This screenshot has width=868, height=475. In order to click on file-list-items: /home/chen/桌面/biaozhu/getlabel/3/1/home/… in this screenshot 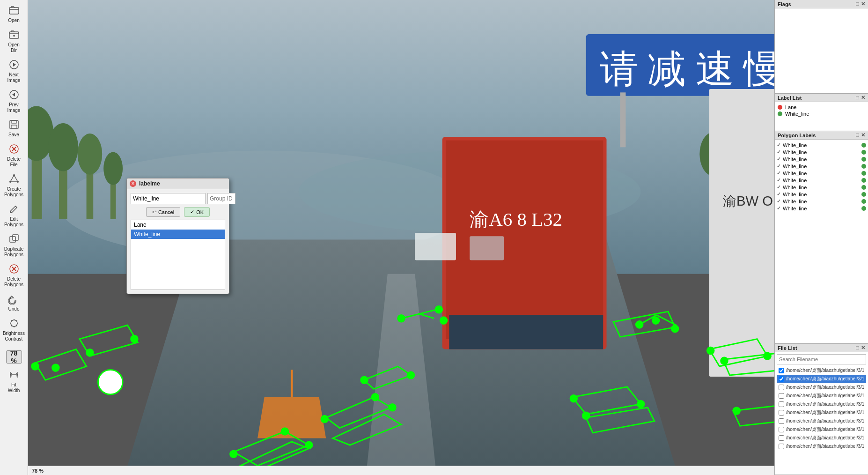, I will do `click(821, 408)`.